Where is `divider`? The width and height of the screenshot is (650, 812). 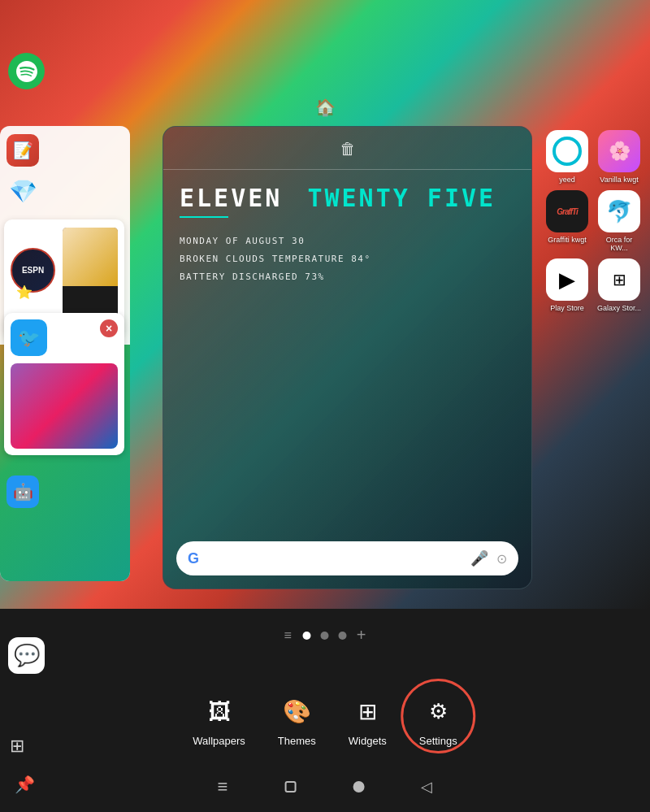
divider is located at coordinates (348, 169).